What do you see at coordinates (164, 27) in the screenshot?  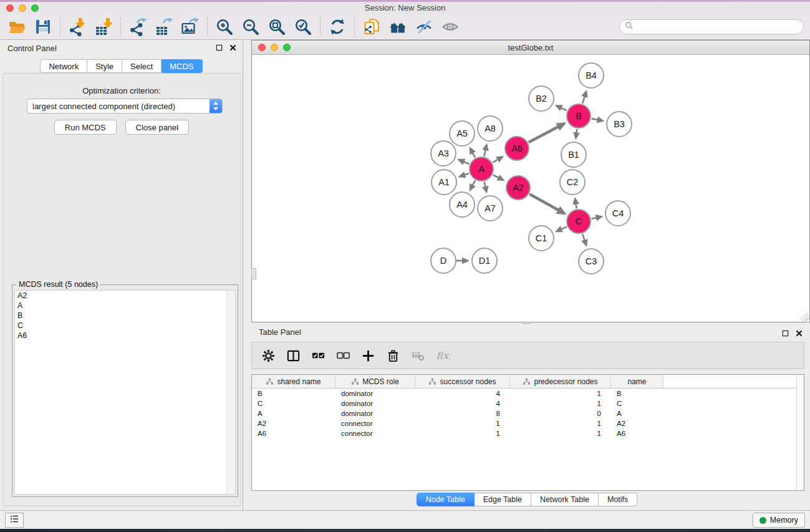 I see `export-table-button` at bounding box center [164, 27].